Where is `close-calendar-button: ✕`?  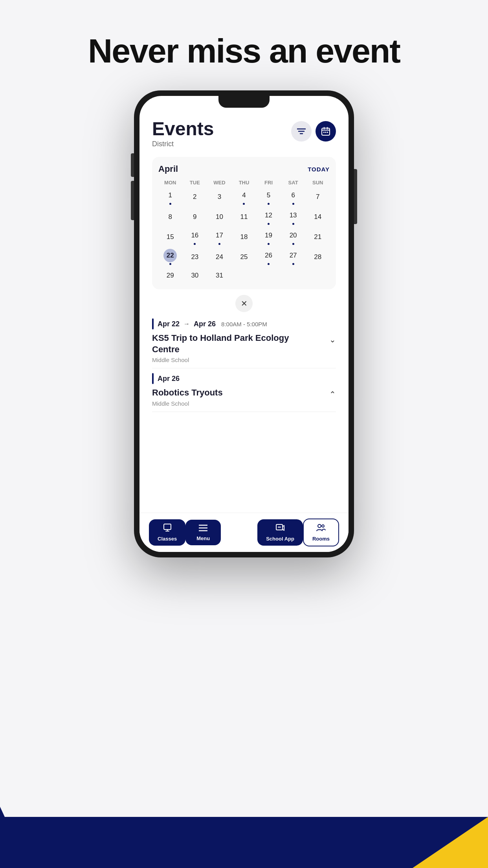
close-calendar-button: ✕ is located at coordinates (244, 303).